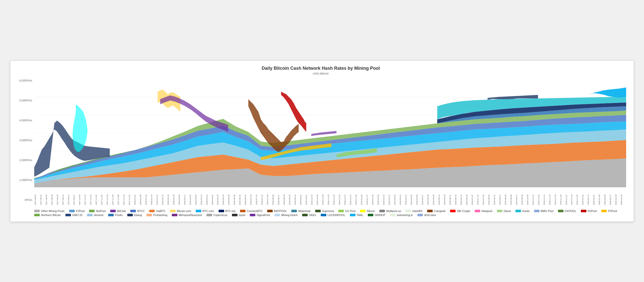 This screenshot has width=644, height=282. What do you see at coordinates (251, 211) in the screenshot?
I see `legend-item: ConnectBTC` at bounding box center [251, 211].